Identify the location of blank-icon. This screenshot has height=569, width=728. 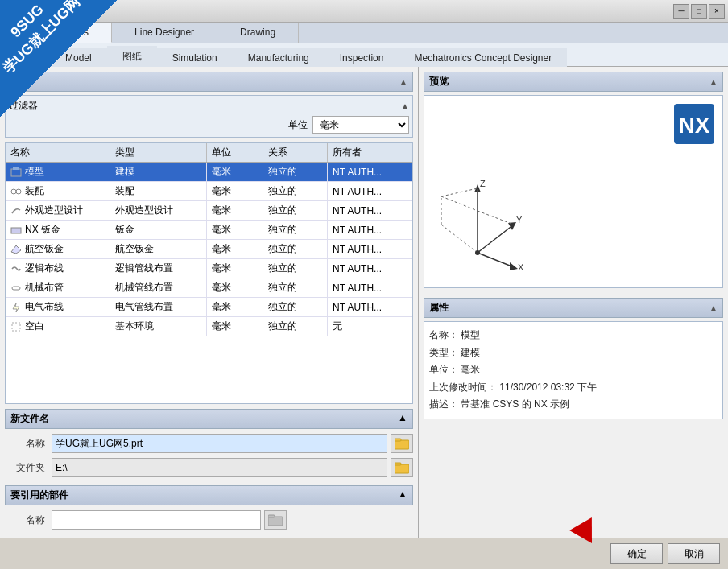
(16, 327).